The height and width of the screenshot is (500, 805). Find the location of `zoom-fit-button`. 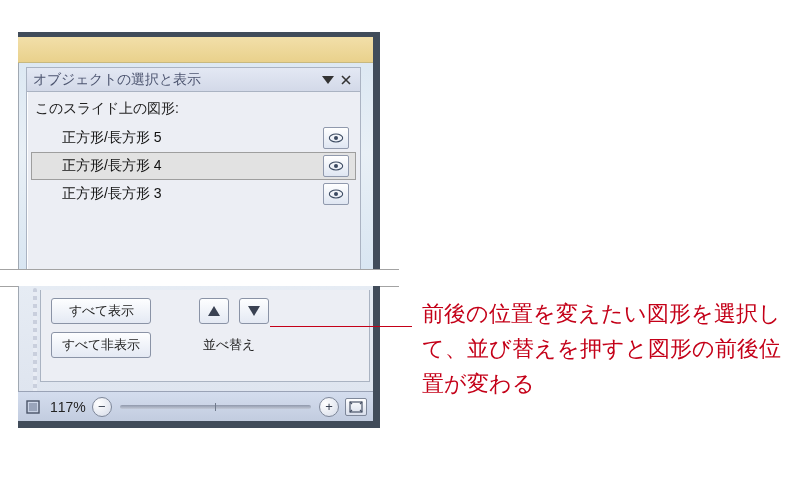

zoom-fit-button is located at coordinates (356, 407).